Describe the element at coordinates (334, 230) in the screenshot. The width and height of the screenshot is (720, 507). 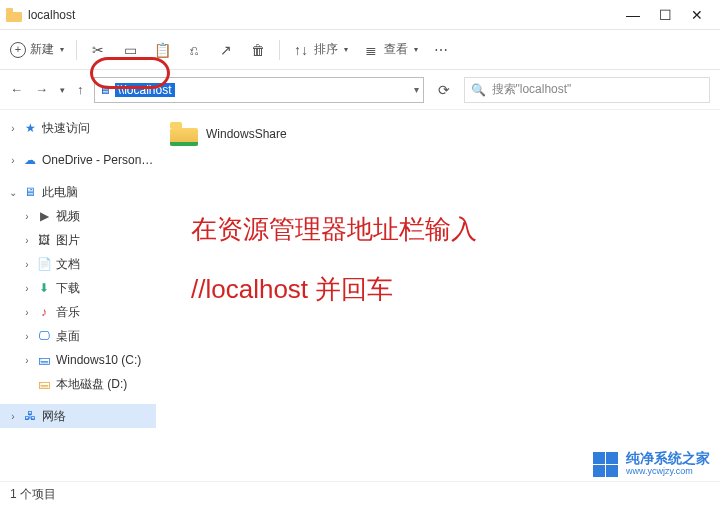
I see `annotation-line-1: 在资源管理器地址栏输入` at that location.